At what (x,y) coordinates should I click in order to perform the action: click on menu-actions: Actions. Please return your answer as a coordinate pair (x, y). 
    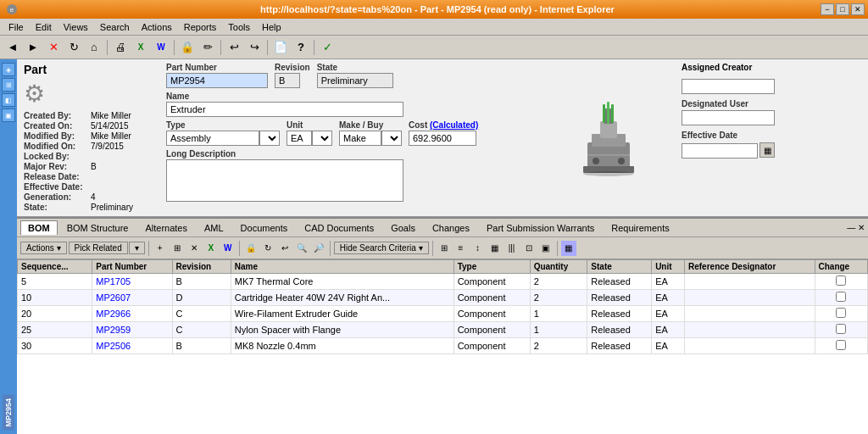
    Looking at the image, I should click on (157, 27).